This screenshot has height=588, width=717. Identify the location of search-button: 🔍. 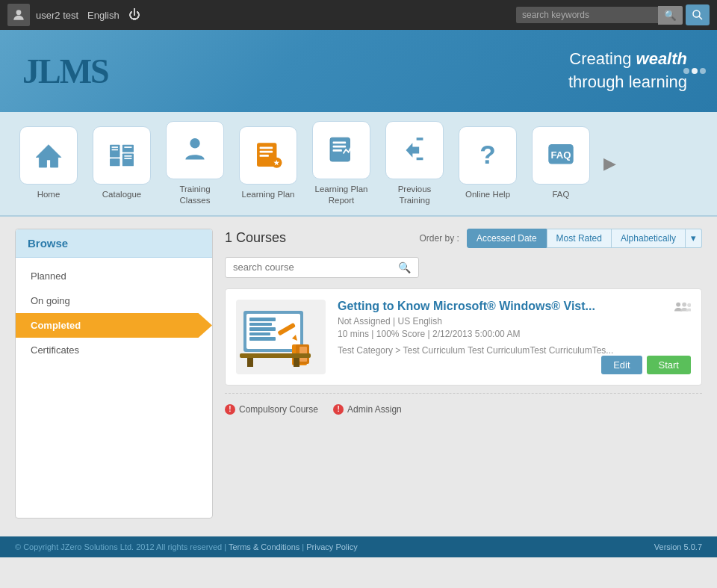
(671, 15).